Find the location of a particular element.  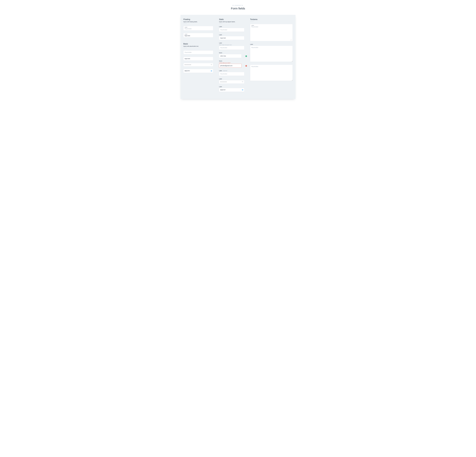

static-input-valid is located at coordinates (230, 56).